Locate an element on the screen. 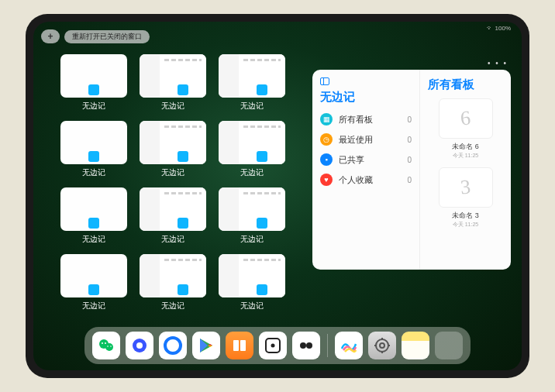 This screenshot has width=555, height=392. dock is located at coordinates (278, 346).